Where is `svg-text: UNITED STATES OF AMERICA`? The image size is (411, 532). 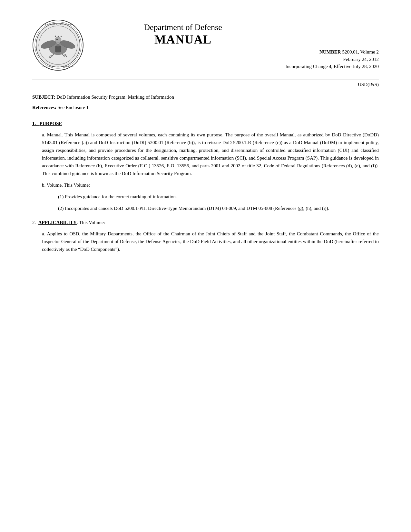 svg-text: UNITED STATES OF AMERICA is located at coordinates (58, 66).